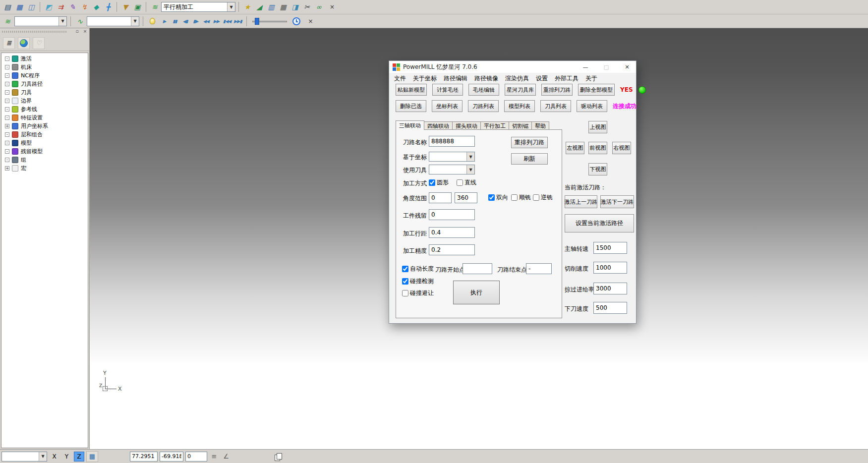 This screenshot has width=868, height=463. Describe the element at coordinates (270, 21) in the screenshot. I see `sim-speed-slider` at that location.